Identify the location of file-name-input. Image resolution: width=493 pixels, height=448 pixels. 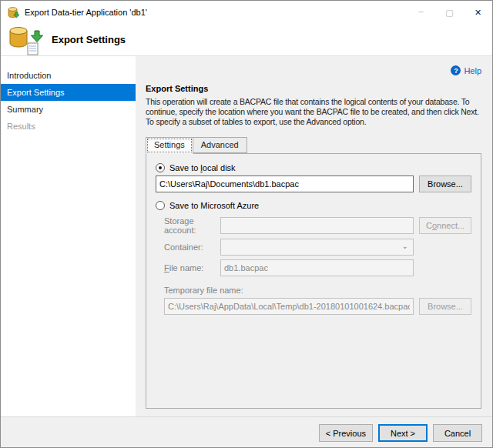
(317, 268).